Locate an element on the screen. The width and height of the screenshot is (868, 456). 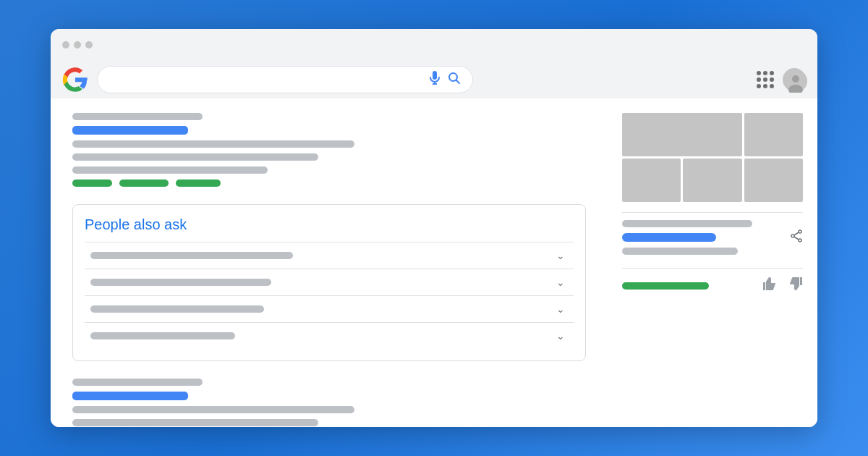
google-logo-icon is located at coordinates (75, 80).